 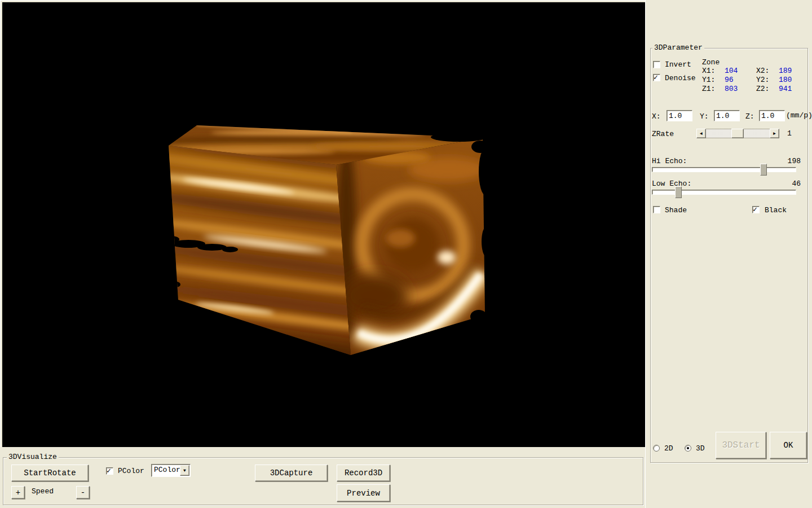 What do you see at coordinates (171, 471) in the screenshot?
I see `pcolor-select: PColor ▼` at bounding box center [171, 471].